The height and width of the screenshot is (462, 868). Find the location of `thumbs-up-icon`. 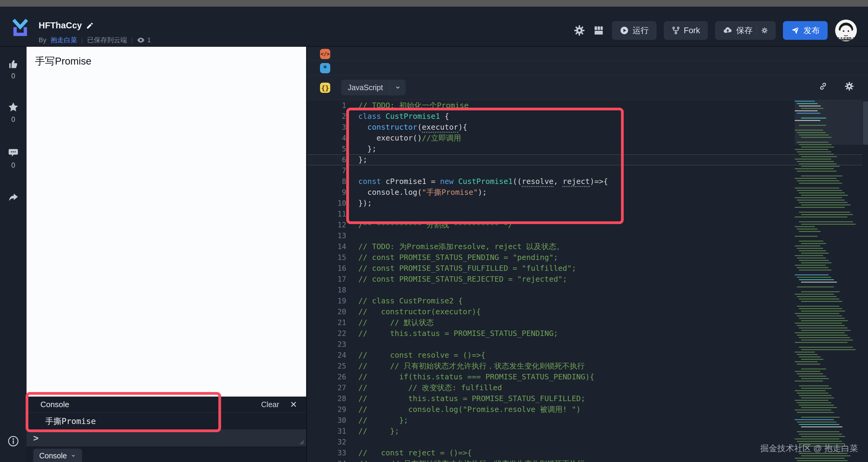

thumbs-up-icon is located at coordinates (13, 64).